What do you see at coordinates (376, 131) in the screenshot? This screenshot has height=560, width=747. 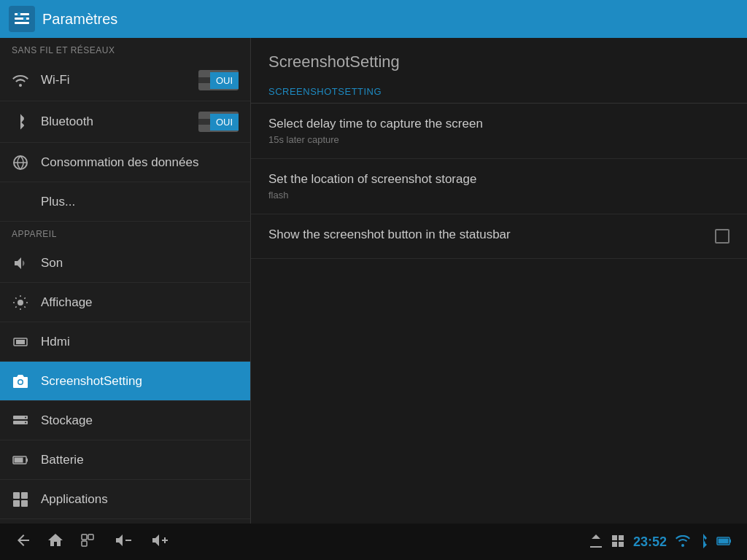 I see `setting-delay-text: Select delay time to capture the screen …` at bounding box center [376, 131].